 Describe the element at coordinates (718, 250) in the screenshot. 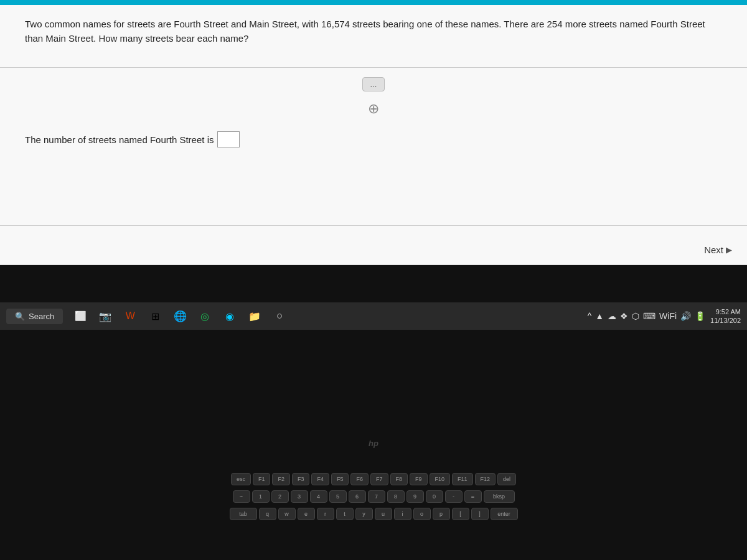

I see `next-button: Next ▶` at that location.